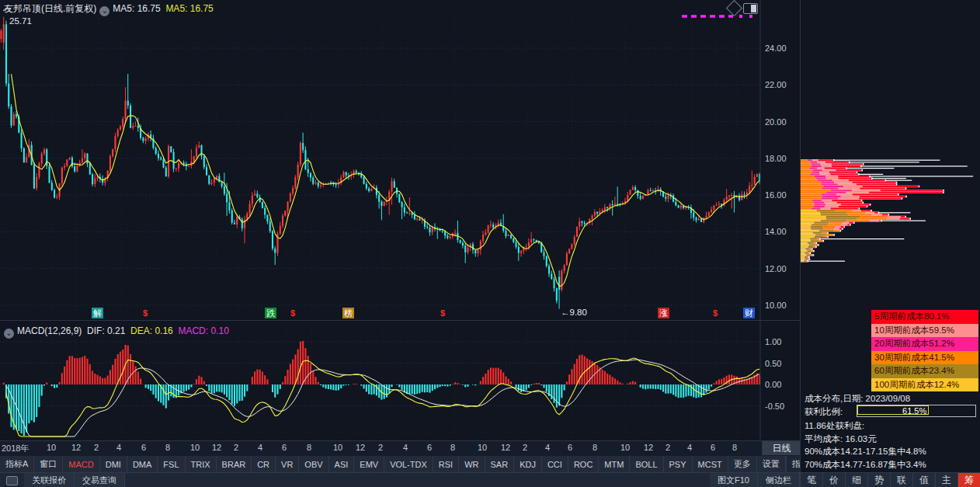 This screenshot has width=980, height=487. Describe the element at coordinates (782, 158) in the screenshot. I see `price-tick: 18.00` at that location.